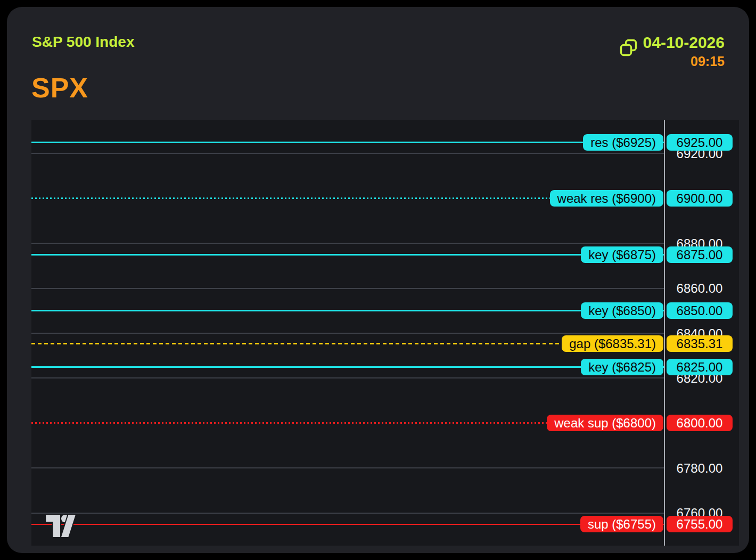 The width and height of the screenshot is (756, 560). Describe the element at coordinates (700, 423) in the screenshot. I see `price-badge: 6800.00` at that location.